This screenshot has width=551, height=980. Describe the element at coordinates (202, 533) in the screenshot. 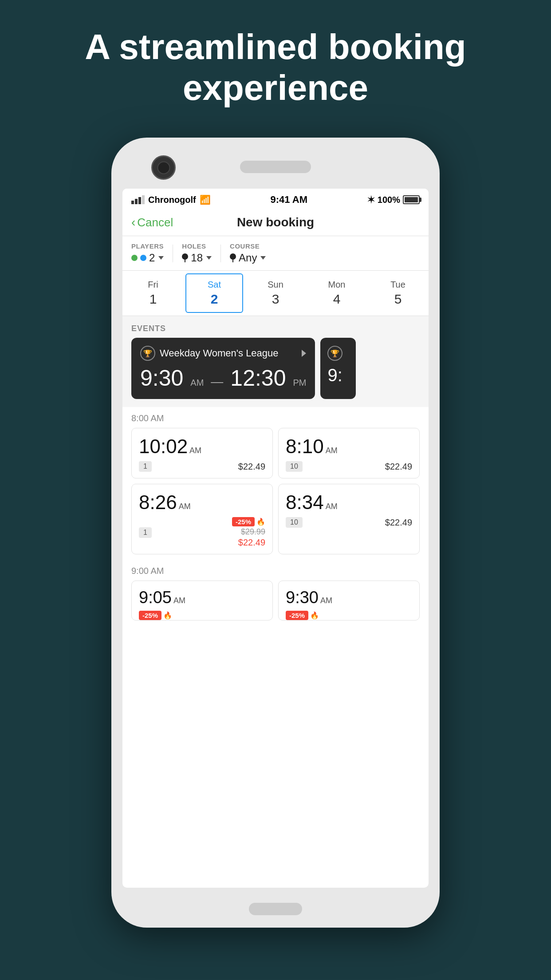

I see `slot-bottom: 1 -25% 🔥 $29.99 $22.49` at that location.